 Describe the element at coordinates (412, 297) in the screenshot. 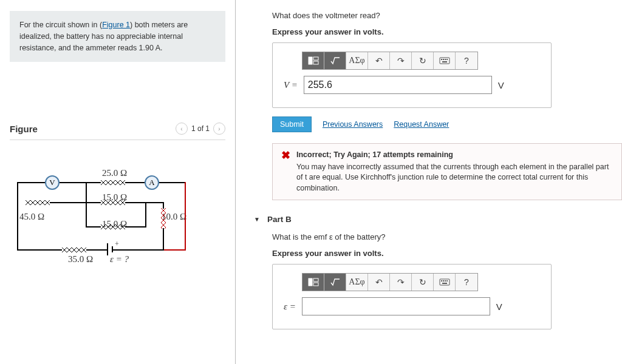

I see `part-b-input-group: ΑΣφ ↶ ↷ ↻ ? ε = V` at that location.